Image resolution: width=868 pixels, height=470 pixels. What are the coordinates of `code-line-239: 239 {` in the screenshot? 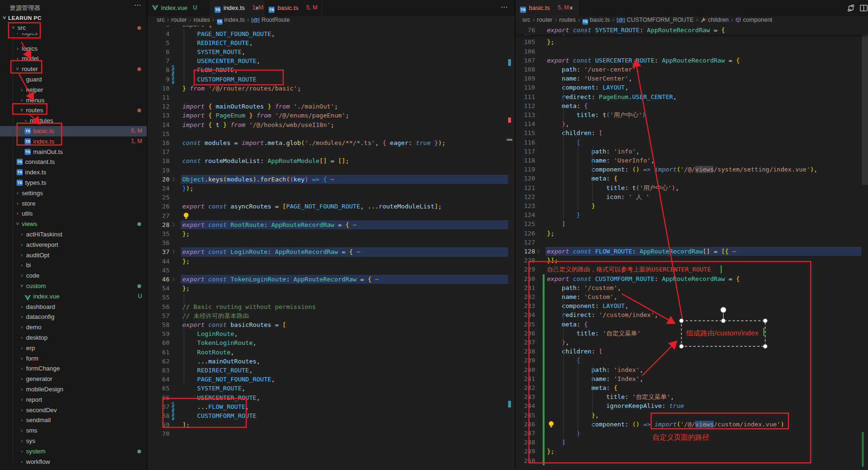 It's located at (691, 360).